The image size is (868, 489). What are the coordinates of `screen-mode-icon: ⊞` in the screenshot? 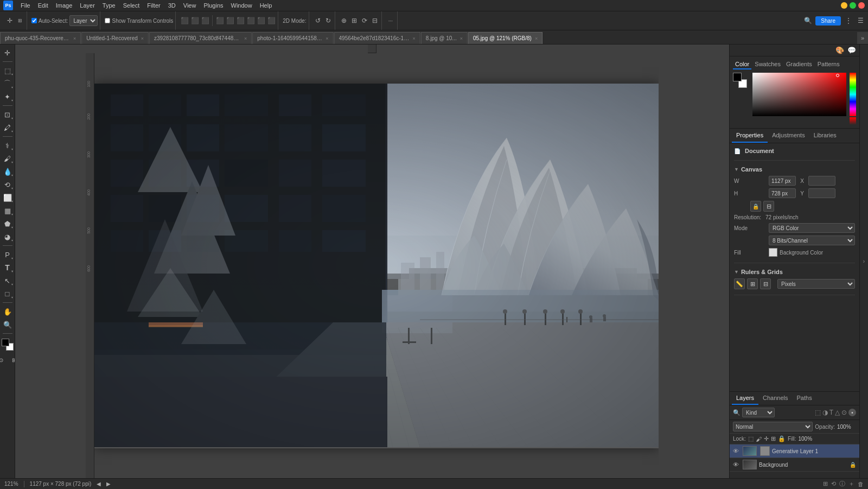 It's located at (12, 360).